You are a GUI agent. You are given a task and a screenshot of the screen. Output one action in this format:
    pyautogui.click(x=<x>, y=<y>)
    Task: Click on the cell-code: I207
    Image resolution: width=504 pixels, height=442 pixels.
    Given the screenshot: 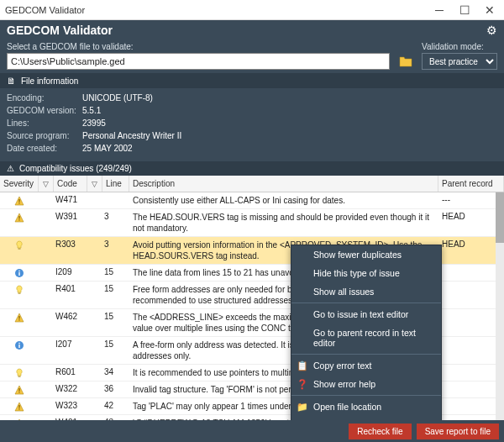 What is the action you would take?
    pyautogui.click(x=71, y=345)
    